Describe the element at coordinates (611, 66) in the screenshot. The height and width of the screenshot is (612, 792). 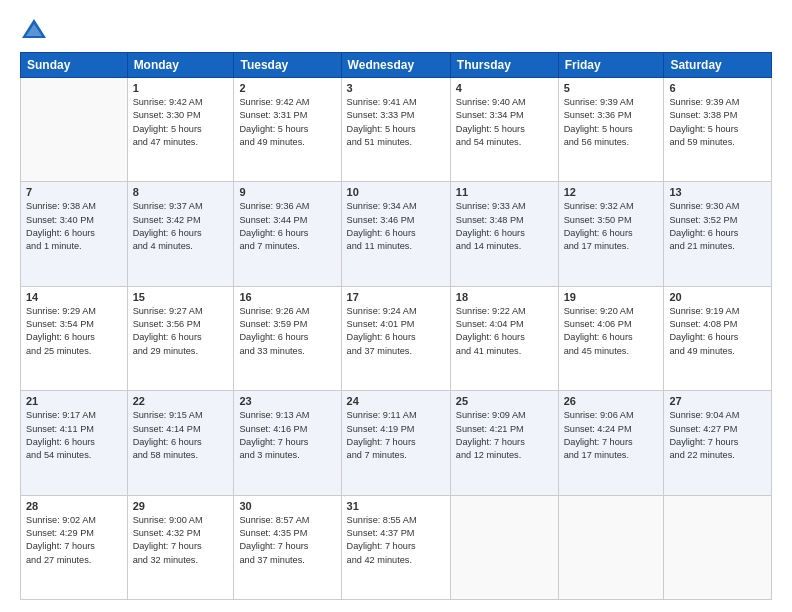
I see `weekday-header: Friday` at that location.